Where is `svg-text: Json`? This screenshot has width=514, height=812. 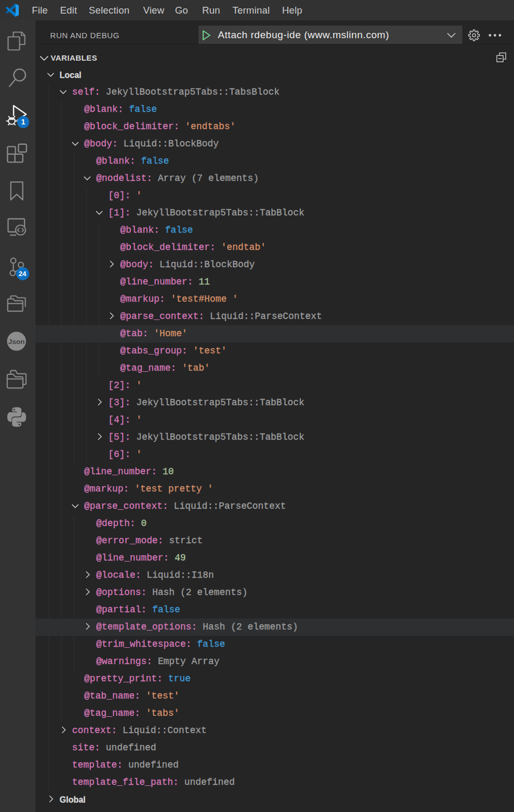
svg-text: Json is located at coordinates (17, 342).